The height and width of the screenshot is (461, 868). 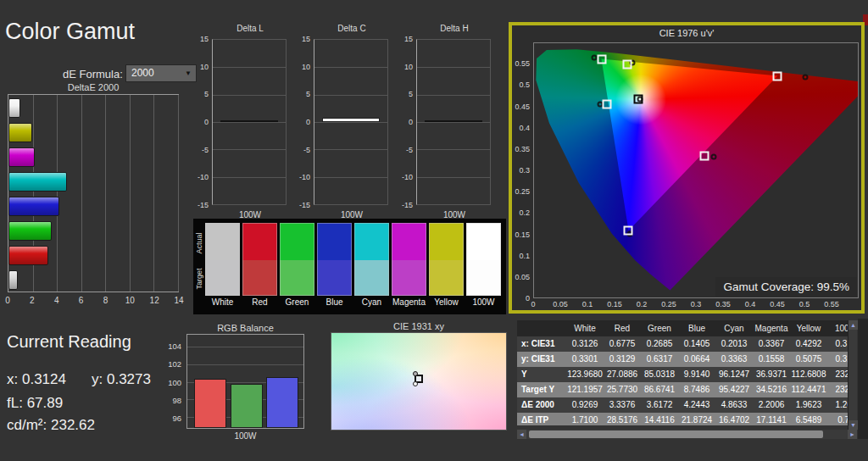 I want to click on deltae-xtick-label: 14, so click(x=178, y=300).